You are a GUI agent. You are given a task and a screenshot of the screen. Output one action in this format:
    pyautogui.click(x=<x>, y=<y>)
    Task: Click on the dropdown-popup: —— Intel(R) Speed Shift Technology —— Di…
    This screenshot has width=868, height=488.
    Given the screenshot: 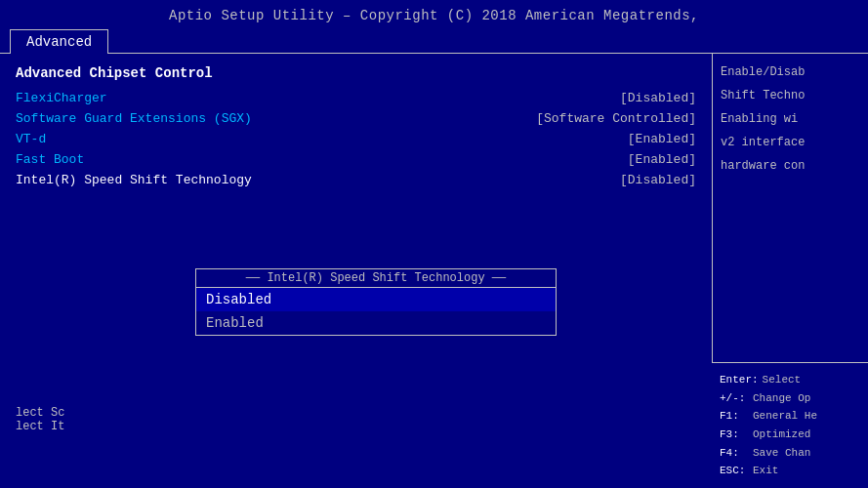 What is the action you would take?
    pyautogui.click(x=376, y=303)
    